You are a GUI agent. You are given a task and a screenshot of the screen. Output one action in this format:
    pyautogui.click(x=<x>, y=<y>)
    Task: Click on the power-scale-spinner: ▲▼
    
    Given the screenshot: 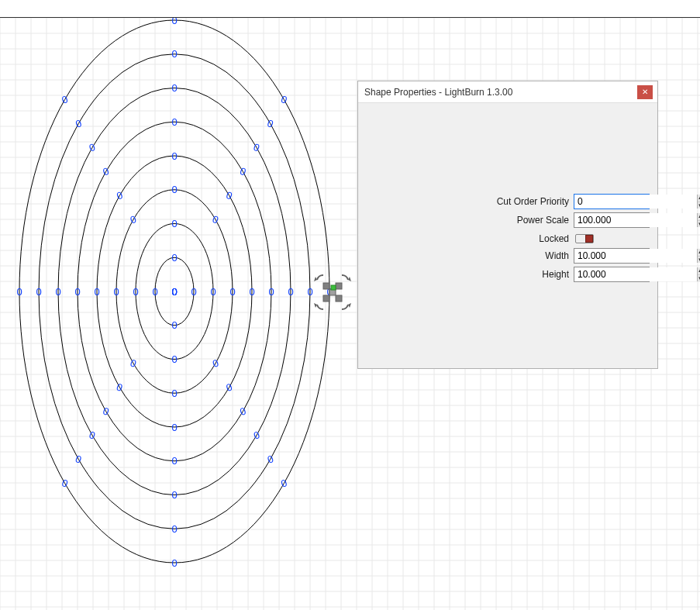 What is the action you would take?
    pyautogui.click(x=612, y=220)
    